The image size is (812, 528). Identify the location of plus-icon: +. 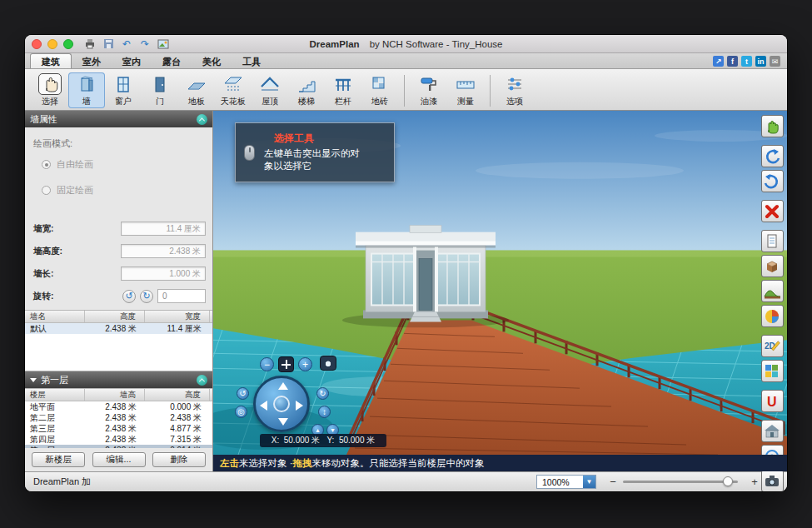
(305, 365).